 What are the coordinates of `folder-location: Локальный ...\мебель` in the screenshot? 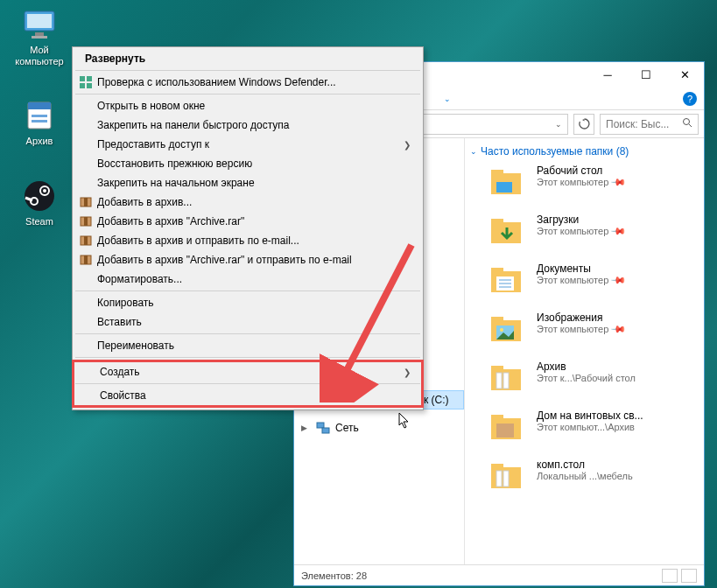 It's located at (585, 476).